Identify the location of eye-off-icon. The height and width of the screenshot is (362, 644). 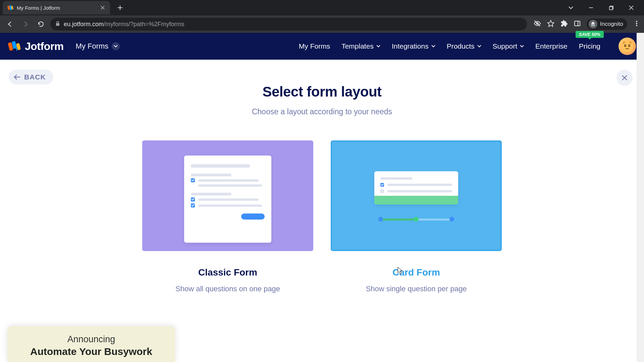
(537, 24).